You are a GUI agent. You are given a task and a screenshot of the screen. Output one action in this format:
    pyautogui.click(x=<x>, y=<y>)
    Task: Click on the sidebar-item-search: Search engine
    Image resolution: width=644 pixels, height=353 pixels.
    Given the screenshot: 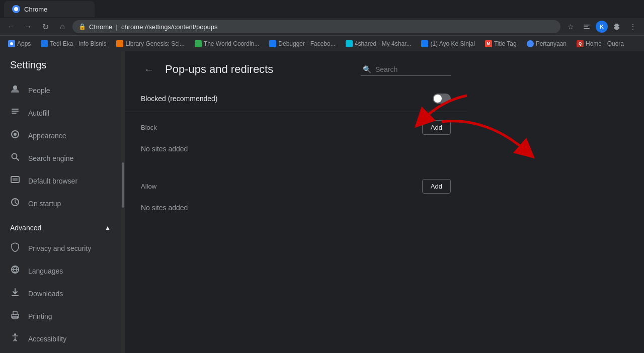 What is the action you would take?
    pyautogui.click(x=60, y=158)
    